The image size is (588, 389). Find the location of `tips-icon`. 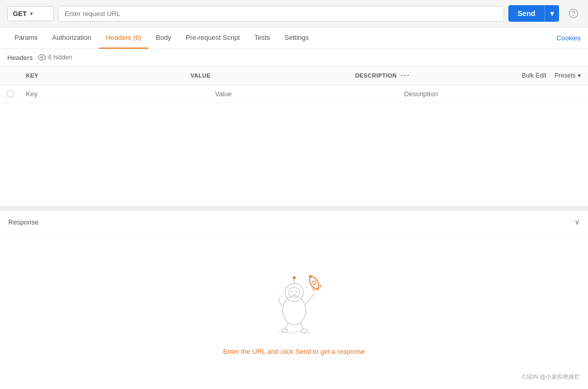

tips-icon is located at coordinates (574, 13).